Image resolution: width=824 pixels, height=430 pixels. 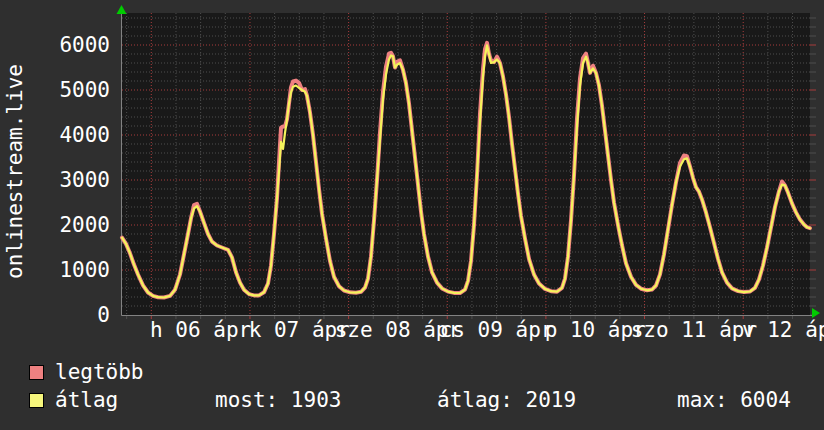 I want to click on stat-max: max: 6004, so click(x=734, y=400).